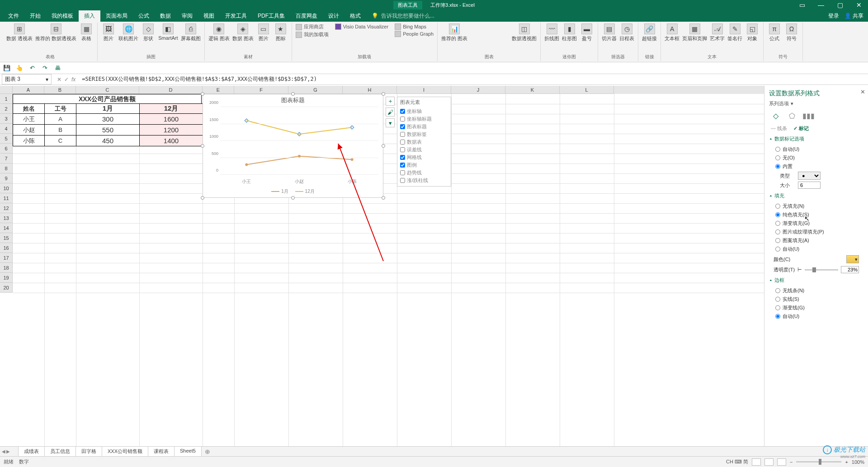 This screenshot has height=467, width=868. Describe the element at coordinates (125, 452) in the screenshot. I see `sheet-tab: XXX公司销售额` at that location.